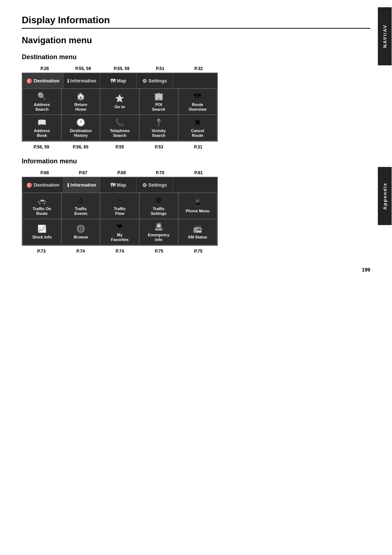 Image resolution: width=392 pixels, height=555 pixels. What do you see at coordinates (120, 128) in the screenshot?
I see `dest-grid-row2: 📖 AddressBook 🕐 DestinationHistory 📞 Tel…` at bounding box center [120, 128].